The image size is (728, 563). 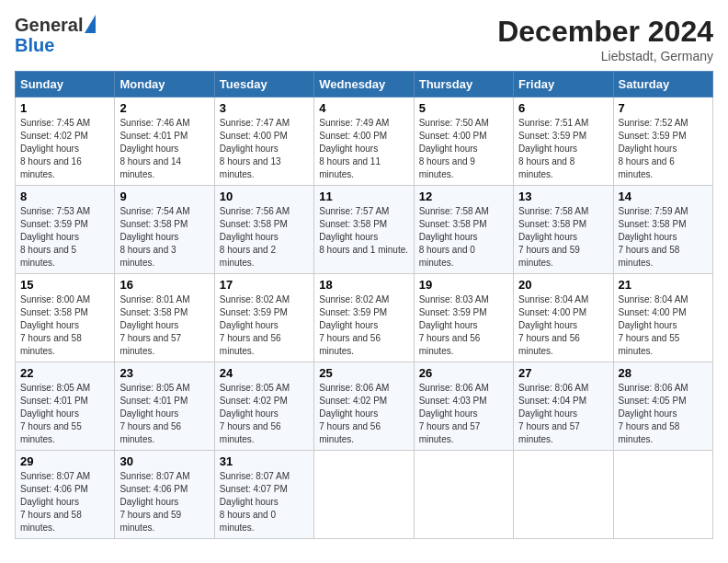 I want to click on calendar-col-header: Friday, so click(x=563, y=85).